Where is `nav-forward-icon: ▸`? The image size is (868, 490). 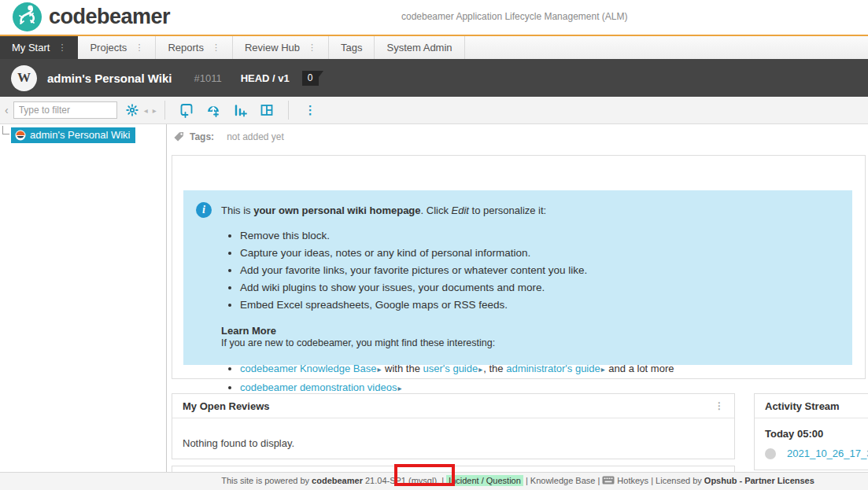 nav-forward-icon: ▸ is located at coordinates (154, 110).